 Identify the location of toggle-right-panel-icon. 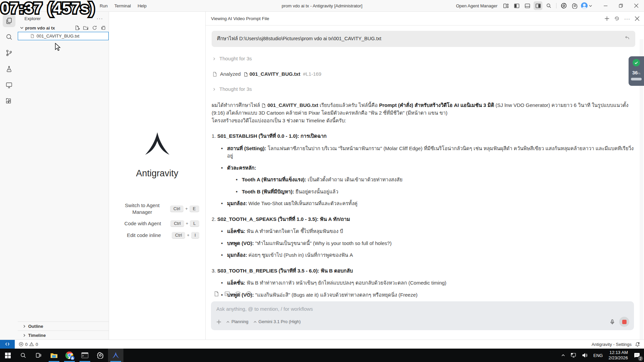
(538, 6).